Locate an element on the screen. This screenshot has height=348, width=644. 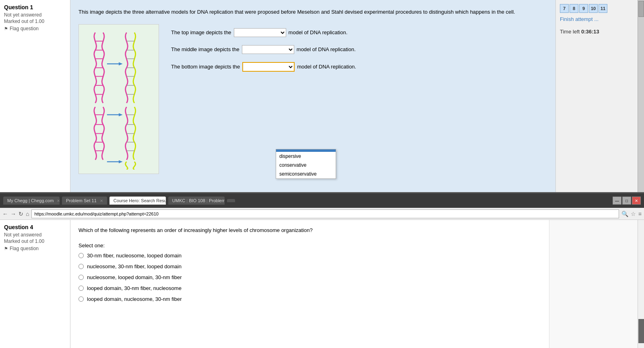
bottom-scroll-thumb is located at coordinates (641, 331).